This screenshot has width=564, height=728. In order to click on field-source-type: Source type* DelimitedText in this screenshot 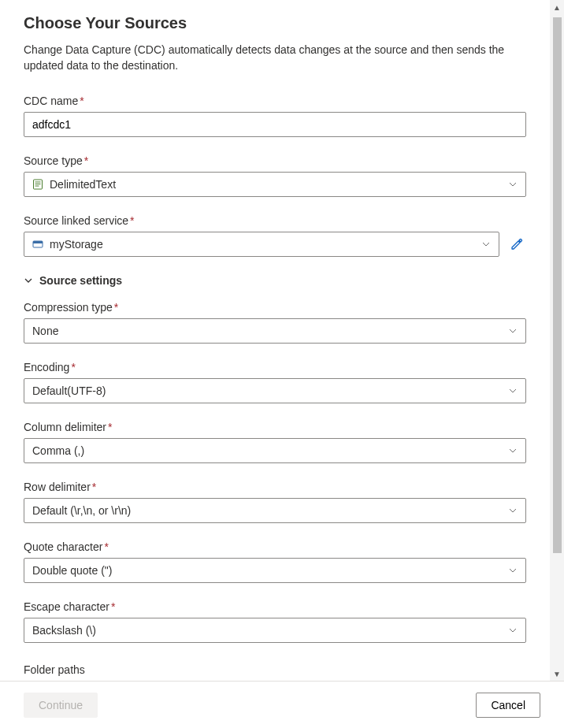, I will do `click(275, 176)`.